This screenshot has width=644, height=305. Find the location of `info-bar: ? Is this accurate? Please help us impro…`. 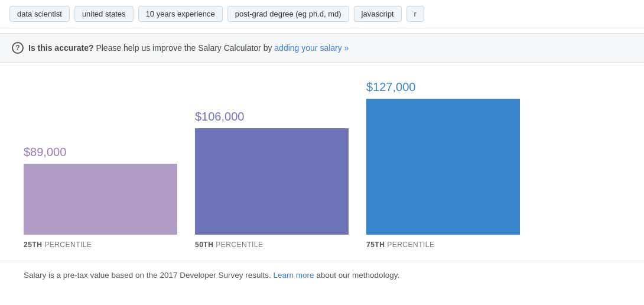

info-bar: ? Is this accurate? Please help us impro… is located at coordinates (322, 48).